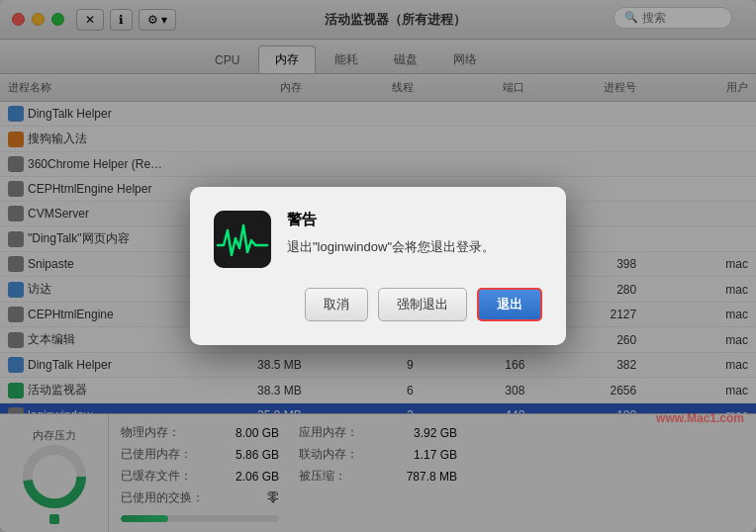 This screenshot has width=756, height=532. What do you see at coordinates (378, 266) in the screenshot?
I see `alert-dialog: 警告 退出"loginwindow"会将您退出登录。 取消 强制退出 退出` at bounding box center [378, 266].